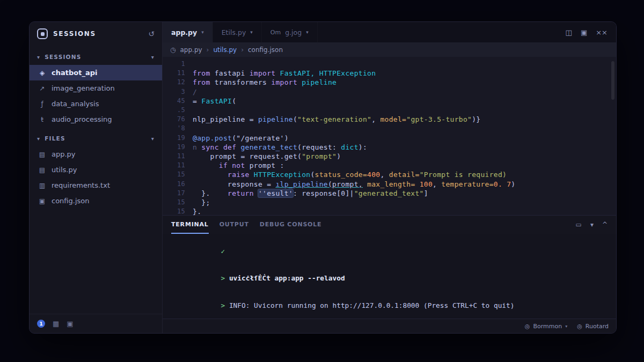 Image resolution: width=644 pixels, height=362 pixels. Describe the element at coordinates (602, 32) in the screenshot. I see `close-all-tabs-icon: ××` at that location.